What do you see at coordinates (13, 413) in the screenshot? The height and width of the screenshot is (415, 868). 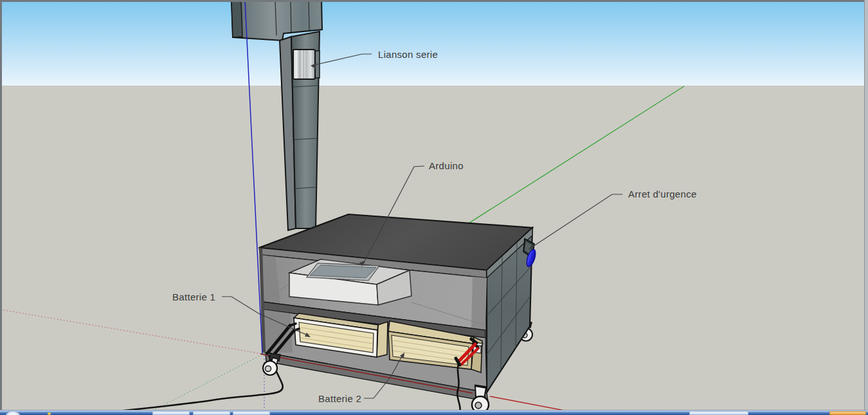 I see `start-button` at bounding box center [13, 413].